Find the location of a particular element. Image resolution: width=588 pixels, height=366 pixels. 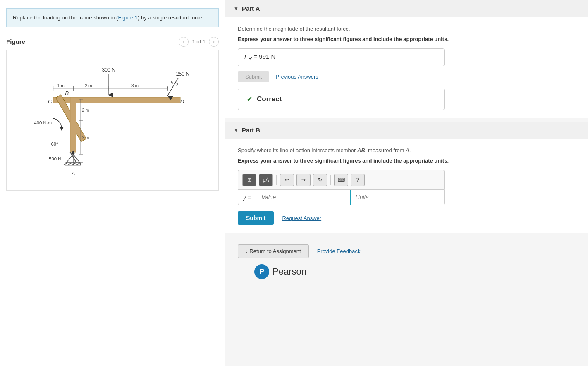

part-b-chevron-icon: ▼ is located at coordinates (236, 130).